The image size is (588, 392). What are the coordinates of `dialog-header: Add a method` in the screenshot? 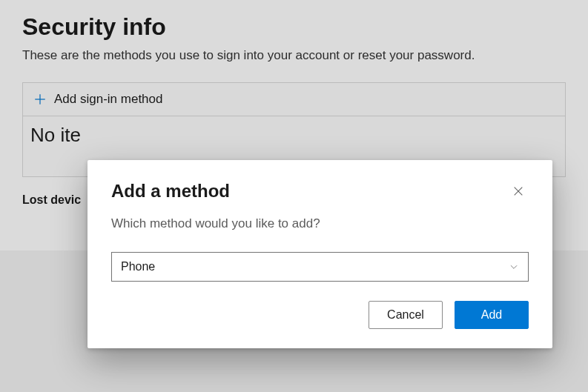 It's located at (320, 191).